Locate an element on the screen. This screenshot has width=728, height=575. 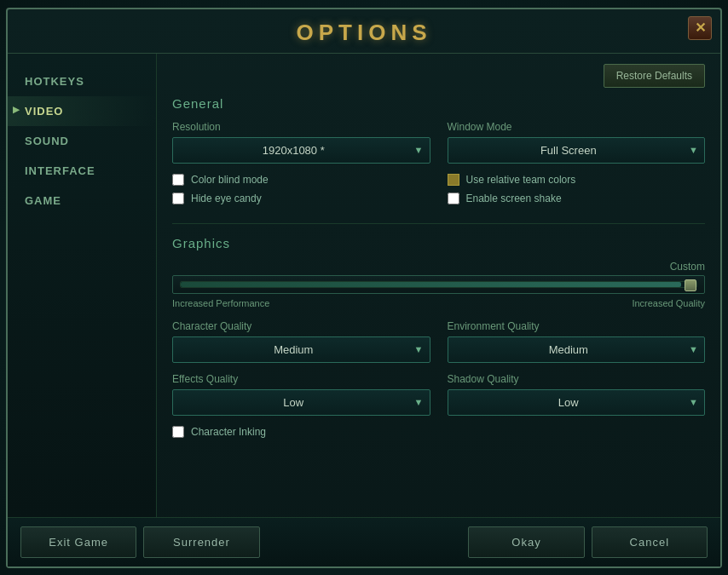
use-relative-colors-label: Use relative team colors is located at coordinates (522, 180).